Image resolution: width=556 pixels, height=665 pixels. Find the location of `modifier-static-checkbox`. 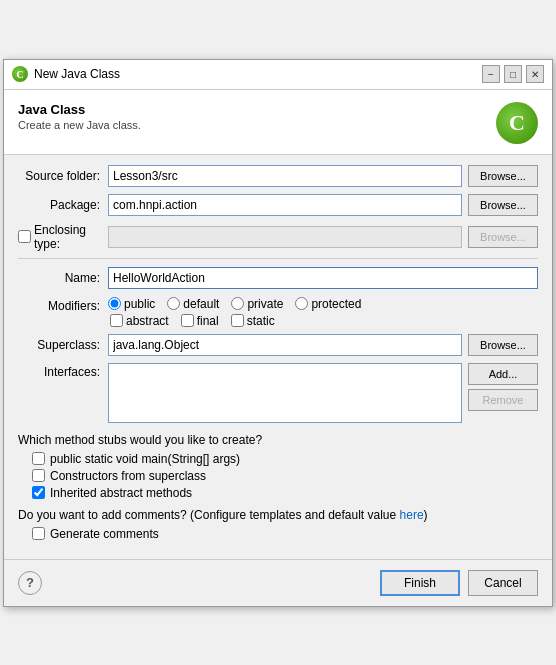

modifier-static-checkbox is located at coordinates (238, 320).